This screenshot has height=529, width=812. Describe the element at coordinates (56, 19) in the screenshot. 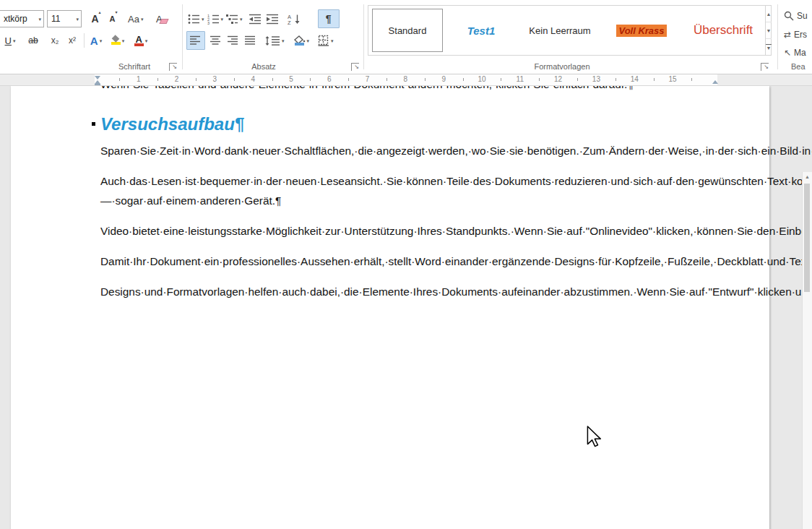

I see `font-size-value: 11` at that location.